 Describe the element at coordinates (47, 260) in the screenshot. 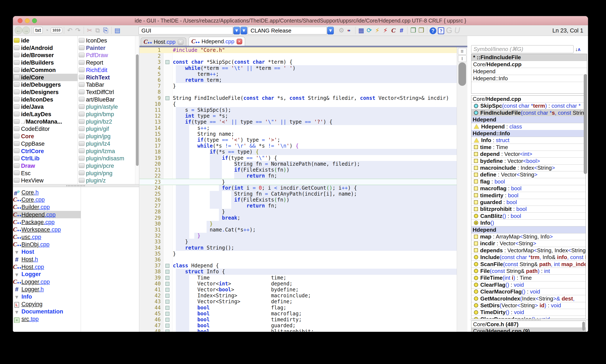

I see `file-item: #Host.h` at that location.